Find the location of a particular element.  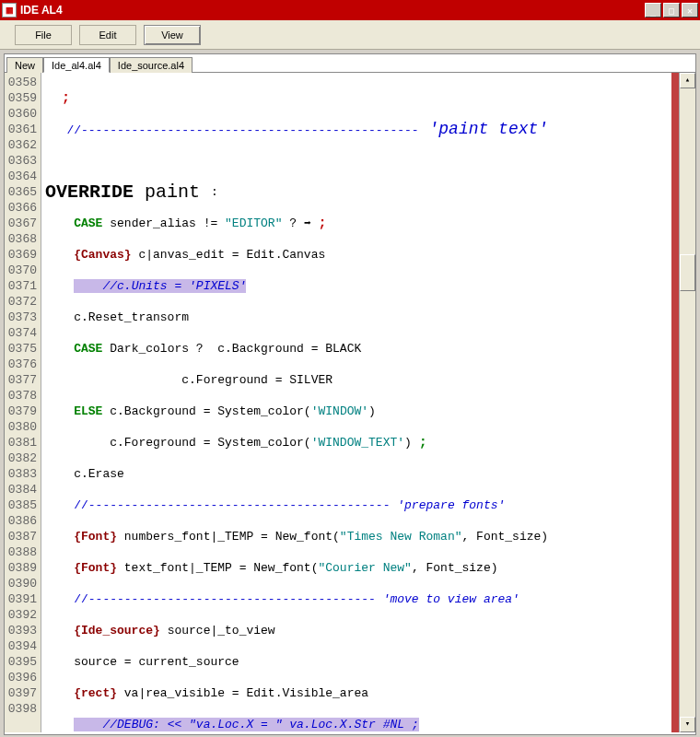

line-number: 0385 is located at coordinates (20, 505).